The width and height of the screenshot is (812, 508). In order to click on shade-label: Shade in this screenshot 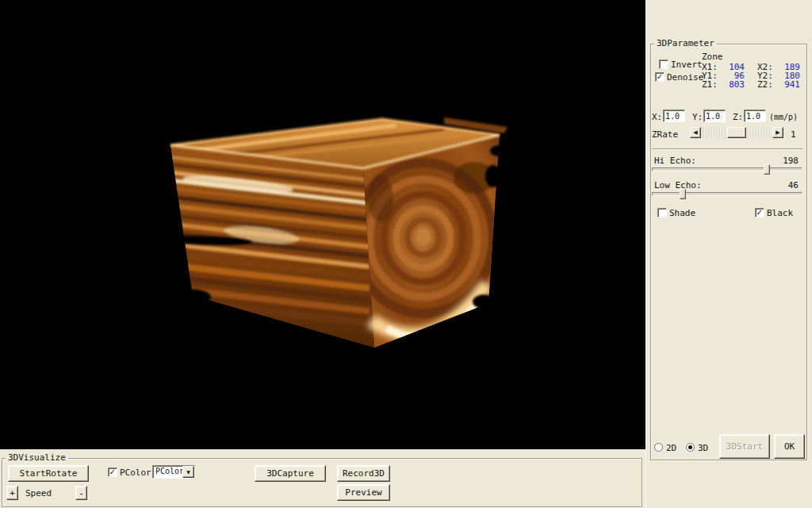, I will do `click(682, 213)`.